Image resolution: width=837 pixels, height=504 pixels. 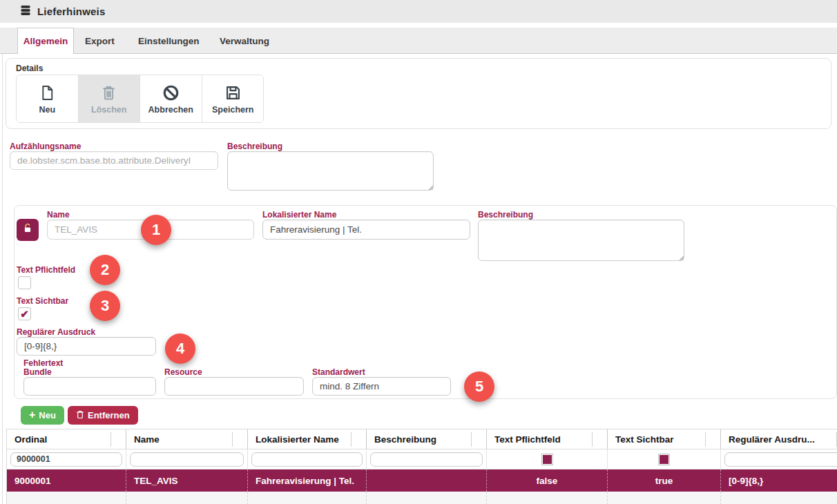 What do you see at coordinates (422, 460) in the screenshot?
I see `table-filter-row` at bounding box center [422, 460].